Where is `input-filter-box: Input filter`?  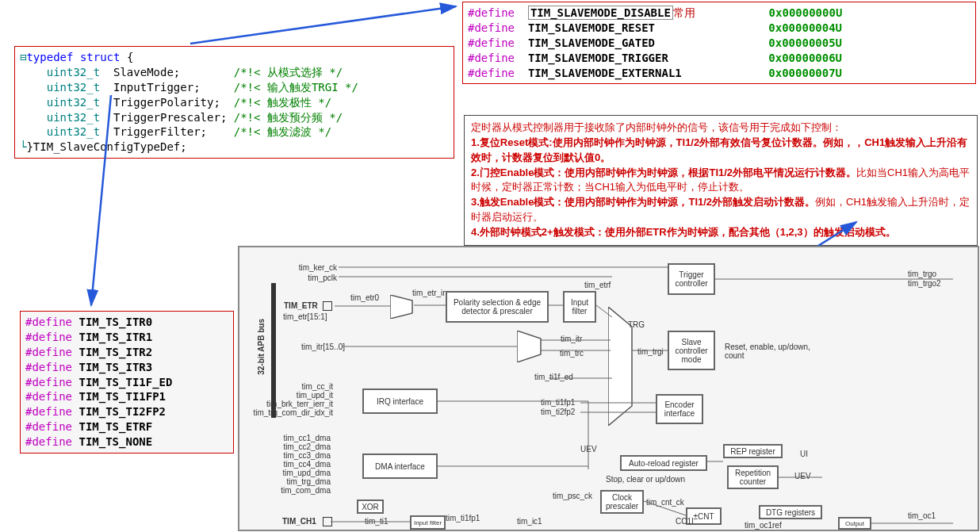
input-filter-box: Input filter is located at coordinates (580, 307).